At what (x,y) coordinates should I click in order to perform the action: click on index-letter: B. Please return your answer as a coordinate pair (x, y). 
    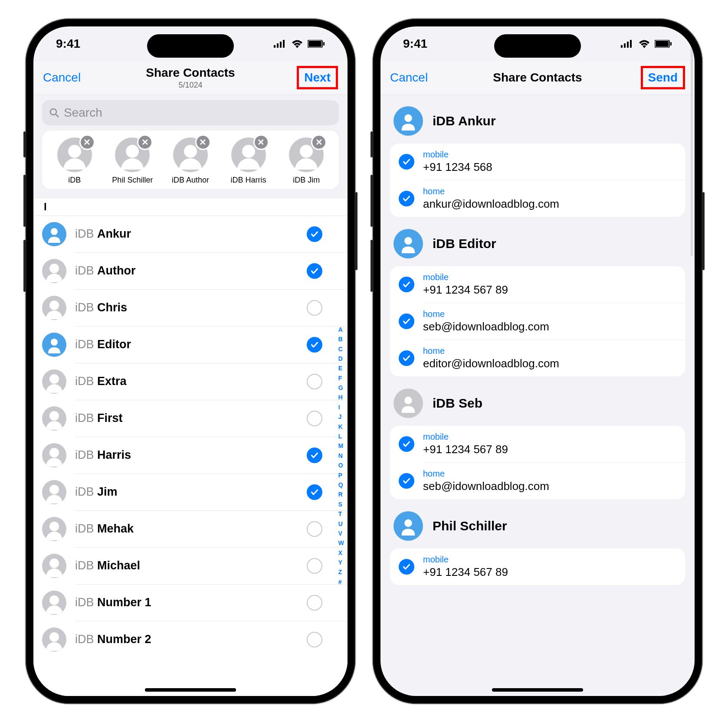
    Looking at the image, I should click on (341, 339).